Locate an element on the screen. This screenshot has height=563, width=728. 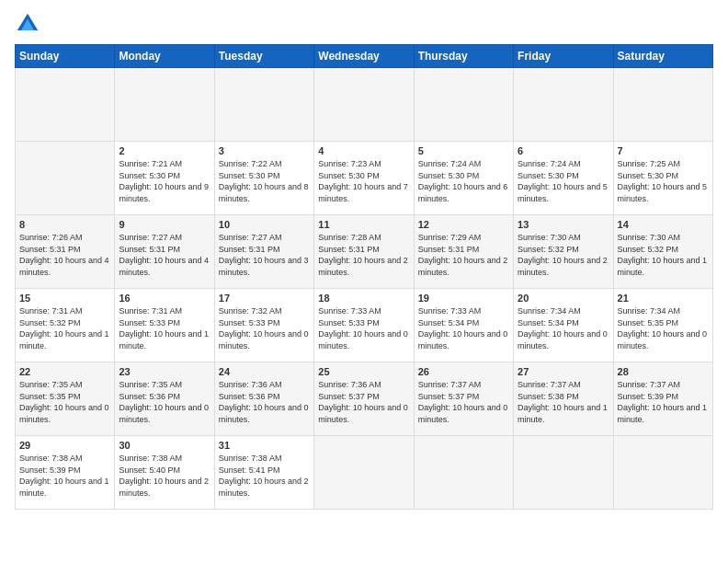
day-number: 13 is located at coordinates (563, 224).